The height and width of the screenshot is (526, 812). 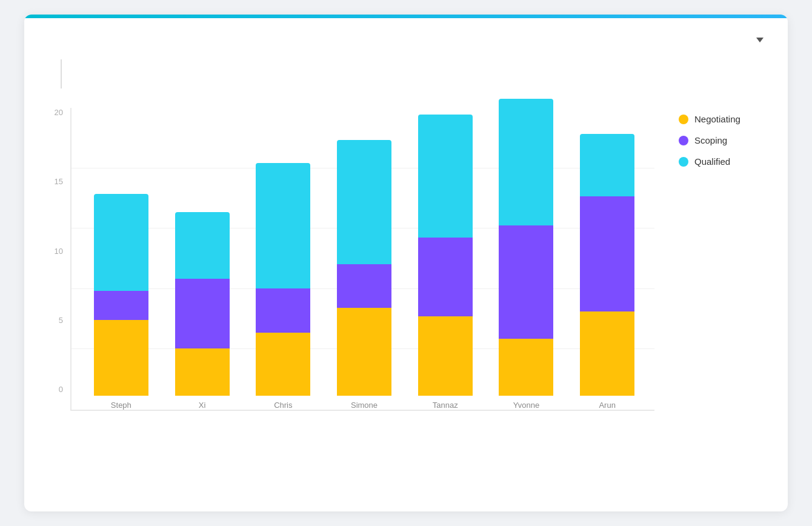 What do you see at coordinates (59, 259) in the screenshot?
I see `y-axis: 05101520` at bounding box center [59, 259].